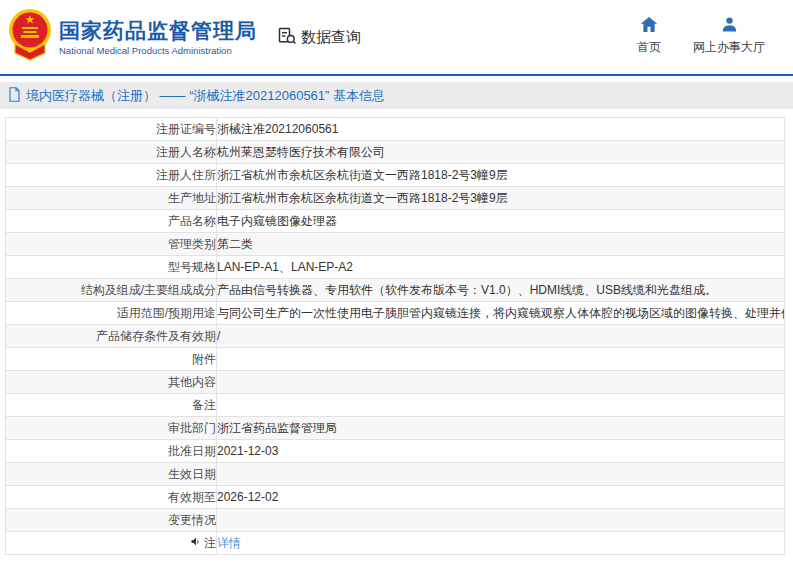 This screenshot has width=793, height=567. What do you see at coordinates (197, 543) in the screenshot?
I see `horn-icon` at bounding box center [197, 543].